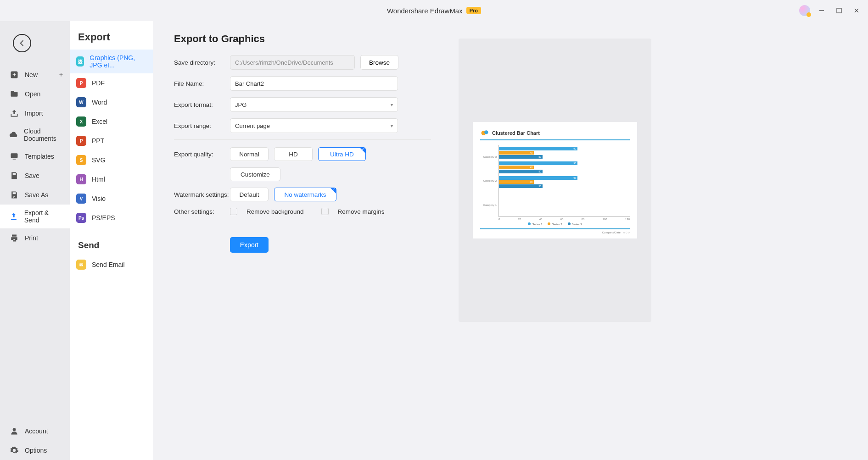  I want to click on nav-options-label: Options, so click(36, 450).